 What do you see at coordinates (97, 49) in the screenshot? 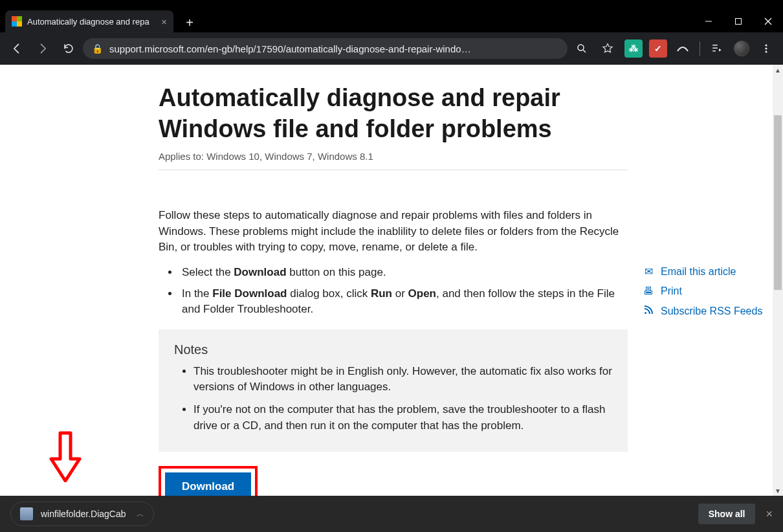
I see `lock-icon: 🔒` at bounding box center [97, 49].